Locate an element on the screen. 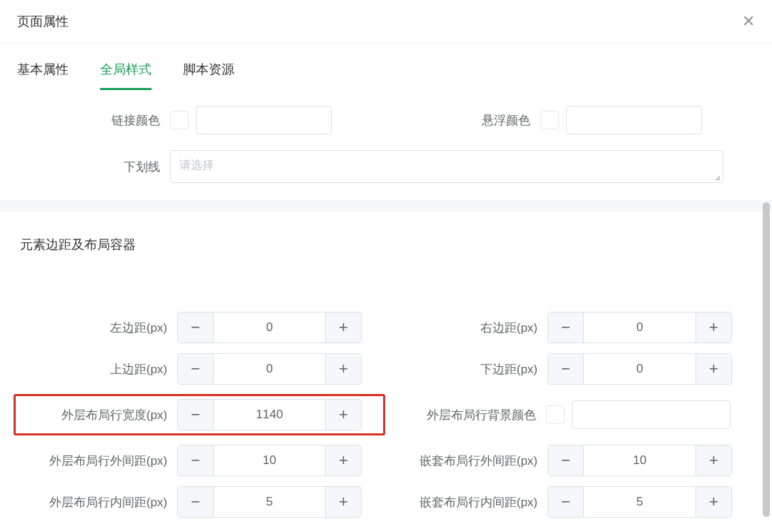 The image size is (772, 532). tab-basic: 基本属性 is located at coordinates (43, 76).